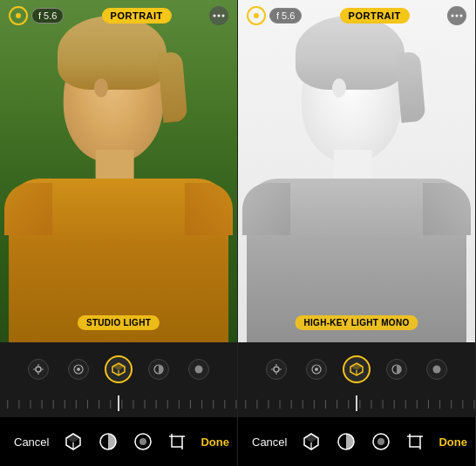 The width and height of the screenshot is (476, 466). Describe the element at coordinates (78, 369) in the screenshot. I see `studio-light-svg` at that location.